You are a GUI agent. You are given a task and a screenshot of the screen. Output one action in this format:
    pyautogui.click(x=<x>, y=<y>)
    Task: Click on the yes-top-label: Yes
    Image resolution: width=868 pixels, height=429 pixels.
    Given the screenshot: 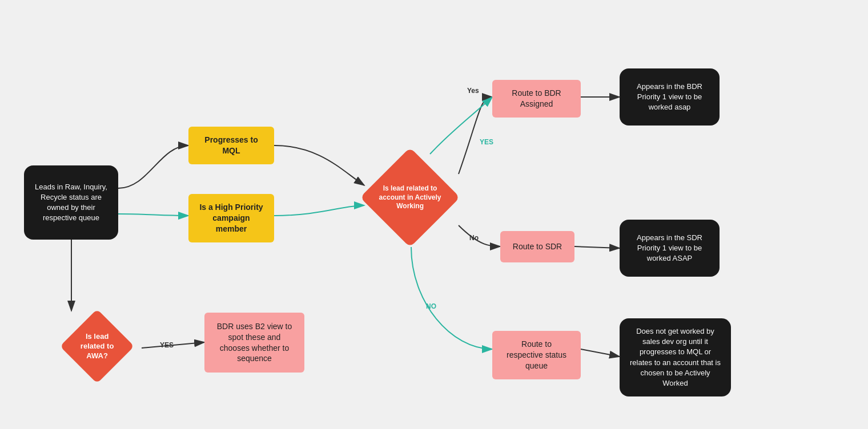 What is the action you would take?
    pyautogui.click(x=473, y=91)
    